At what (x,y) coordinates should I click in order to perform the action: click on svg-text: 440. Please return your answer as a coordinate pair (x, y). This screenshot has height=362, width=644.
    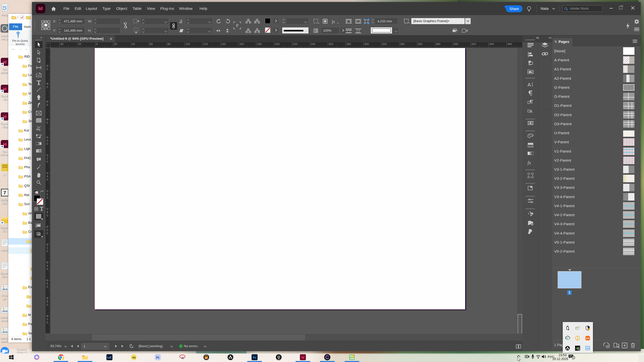
    Looking at the image, I should click on (492, 44).